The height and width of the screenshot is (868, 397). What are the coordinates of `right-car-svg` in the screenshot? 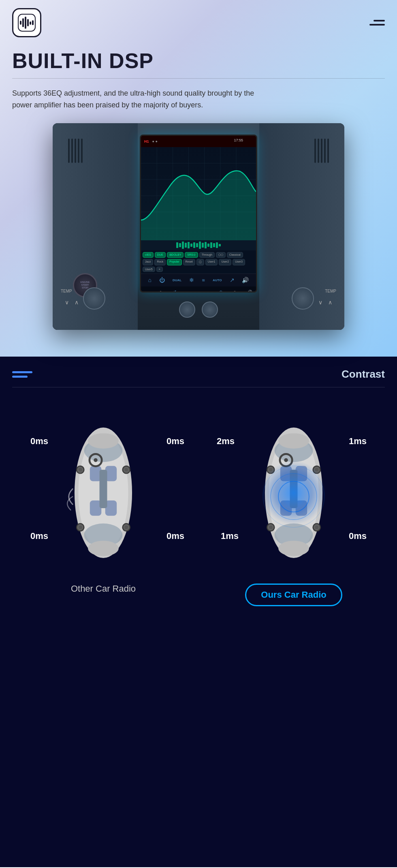 It's located at (294, 493).